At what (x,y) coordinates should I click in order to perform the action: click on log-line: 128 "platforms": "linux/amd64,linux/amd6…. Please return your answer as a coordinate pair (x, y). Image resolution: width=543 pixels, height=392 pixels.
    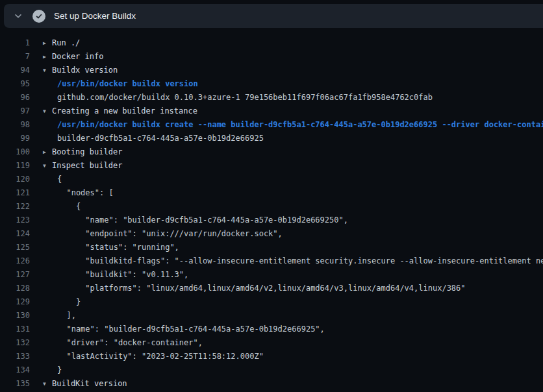
    Looking at the image, I should click on (272, 288).